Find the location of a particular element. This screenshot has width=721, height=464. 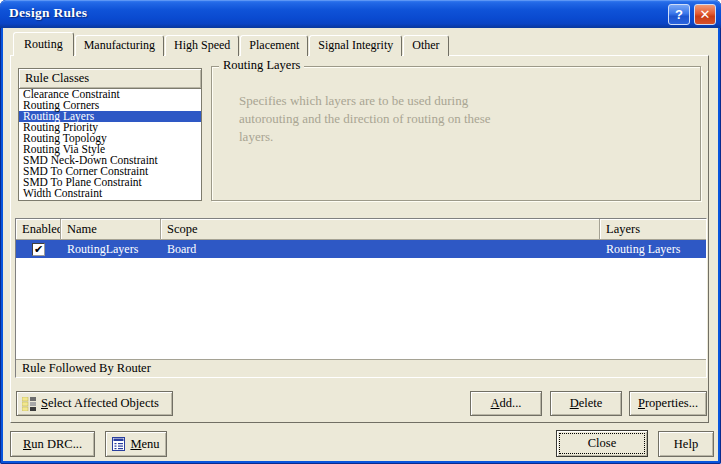

menu-button: Menu is located at coordinates (136, 444).